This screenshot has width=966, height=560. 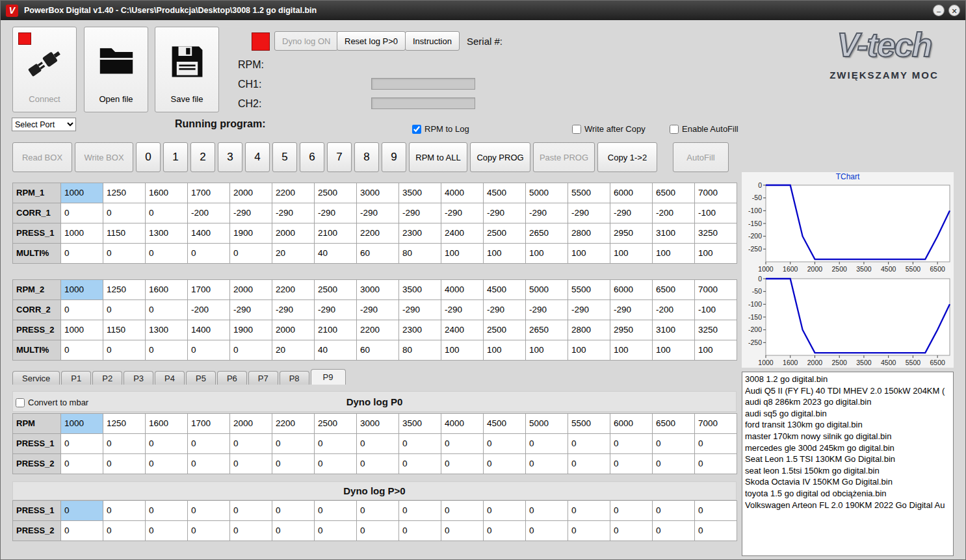 I want to click on table-cell: 1600, so click(x=166, y=194).